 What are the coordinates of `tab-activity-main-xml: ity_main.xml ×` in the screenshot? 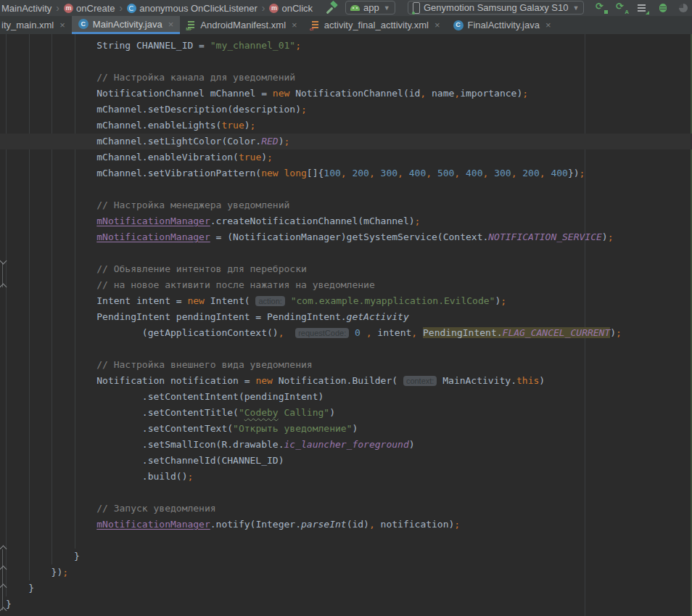 It's located at (36, 25).